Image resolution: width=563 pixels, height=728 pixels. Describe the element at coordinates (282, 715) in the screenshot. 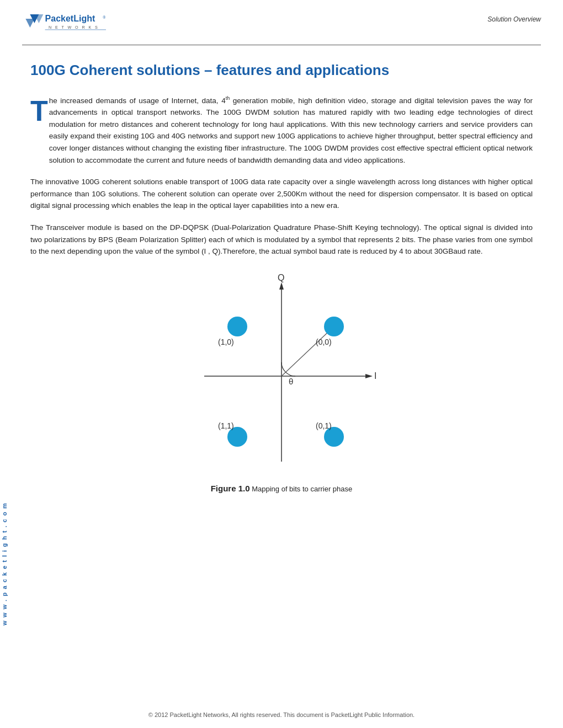

I see `footer-text: © 2012 PacketLight Networks, All rights …` at that location.